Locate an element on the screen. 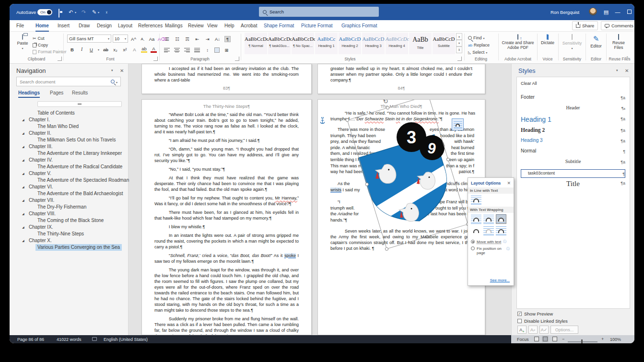 Image resolution: width=644 pixels, height=362 pixels. decrease-indent-button: ⇤ is located at coordinates (198, 39).